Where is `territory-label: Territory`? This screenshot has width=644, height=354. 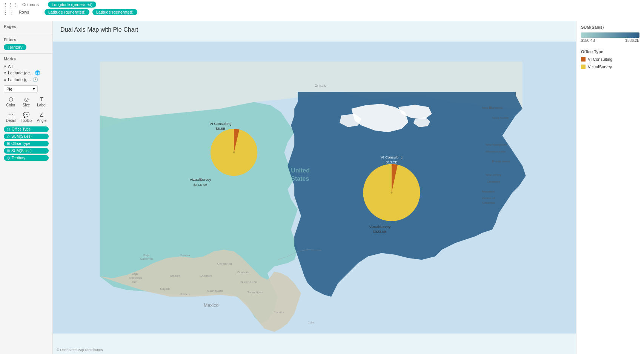 territory-label: Territory is located at coordinates (18, 158).